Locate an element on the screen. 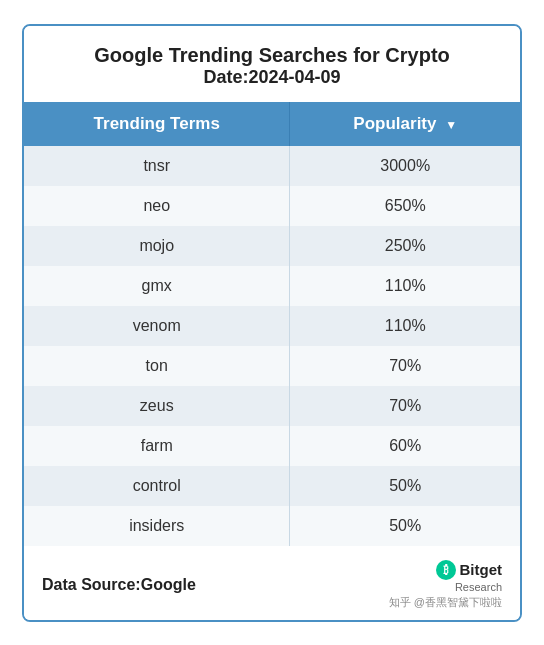  table-row: tnsr3000% is located at coordinates (272, 166).